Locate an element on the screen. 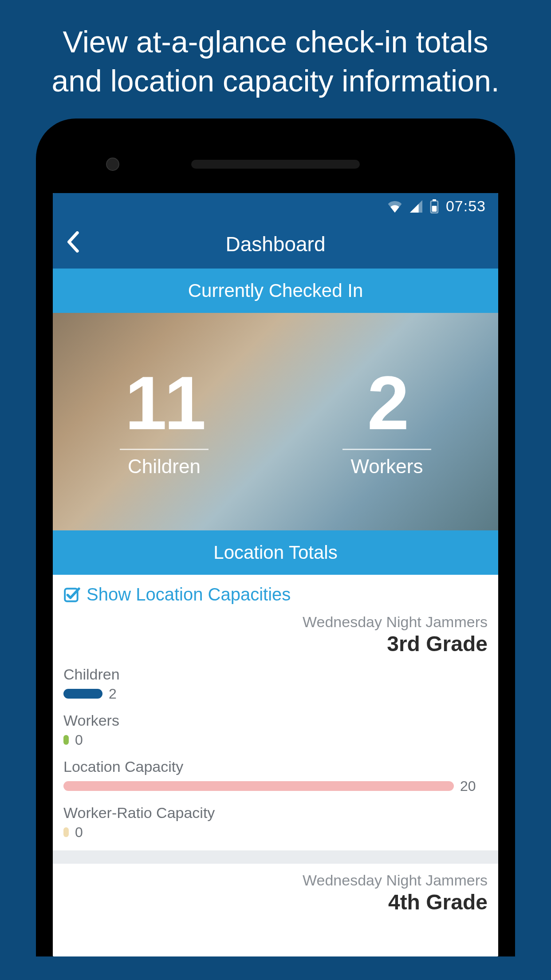 Image resolution: width=551 pixels, height=980 pixels. phone-speaker is located at coordinates (276, 164).